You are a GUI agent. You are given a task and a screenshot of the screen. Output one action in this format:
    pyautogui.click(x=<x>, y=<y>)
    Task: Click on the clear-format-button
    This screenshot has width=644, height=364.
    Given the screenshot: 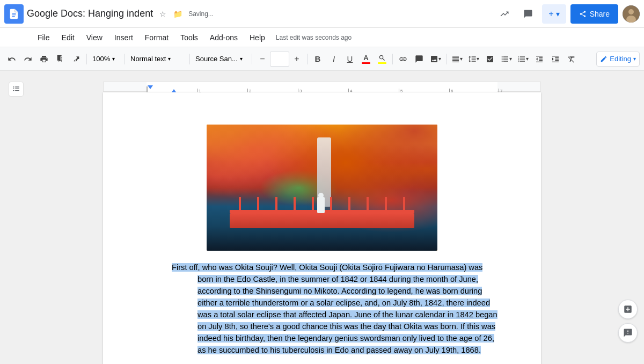 What is the action you would take?
    pyautogui.click(x=572, y=59)
    